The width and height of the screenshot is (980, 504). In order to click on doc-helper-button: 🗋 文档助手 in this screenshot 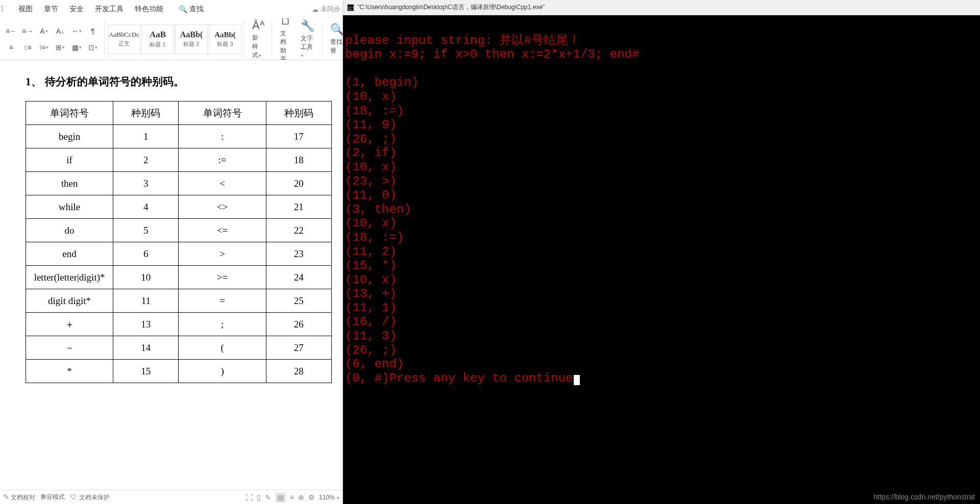, I will do `click(286, 39)`.